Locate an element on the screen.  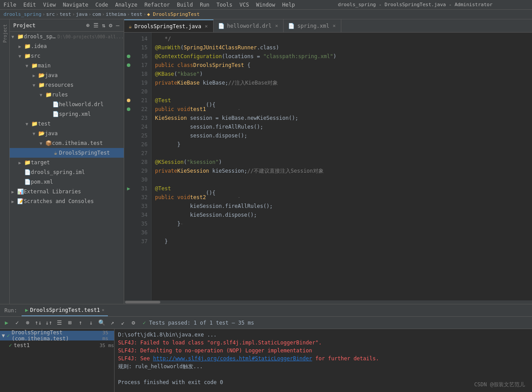
run-next-btn: ↓ is located at coordinates (91, 323).